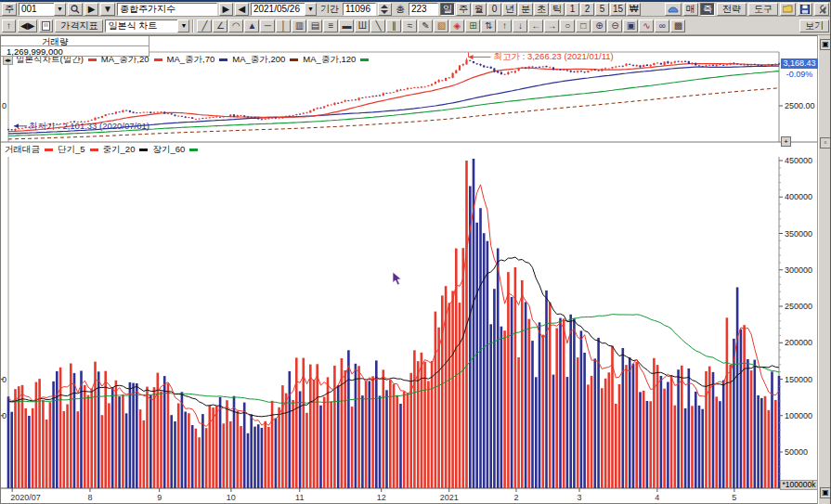 This screenshot has width=831, height=504. What do you see at coordinates (786, 141) in the screenshot?
I see `panel-expand-button: +` at bounding box center [786, 141].